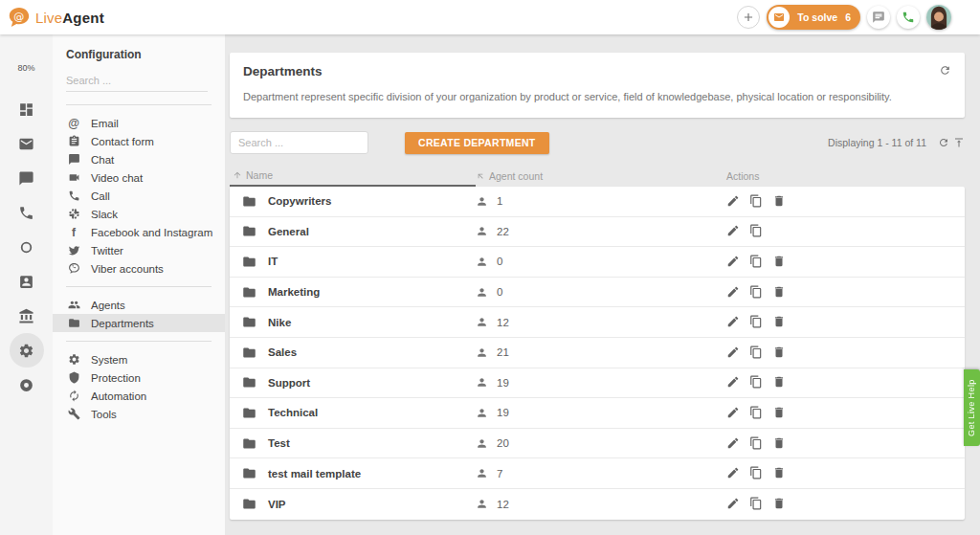  What do you see at coordinates (939, 17) in the screenshot?
I see `user-avatar` at bounding box center [939, 17].